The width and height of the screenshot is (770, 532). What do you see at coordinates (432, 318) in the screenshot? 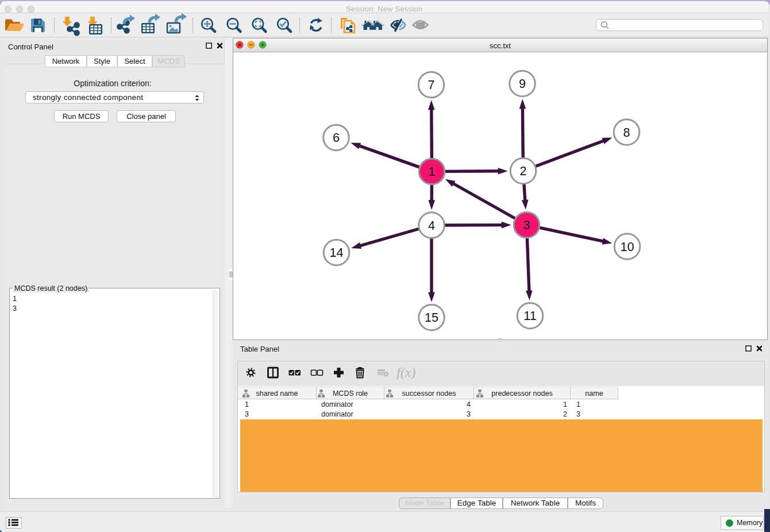
I see `svg-text: 15` at bounding box center [432, 318].